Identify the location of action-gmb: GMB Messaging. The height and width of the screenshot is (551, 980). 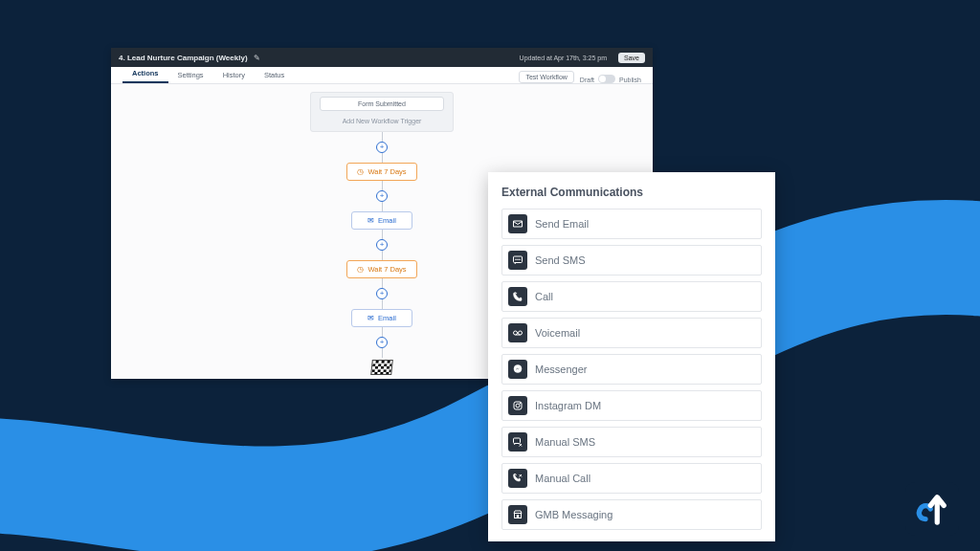
(632, 515).